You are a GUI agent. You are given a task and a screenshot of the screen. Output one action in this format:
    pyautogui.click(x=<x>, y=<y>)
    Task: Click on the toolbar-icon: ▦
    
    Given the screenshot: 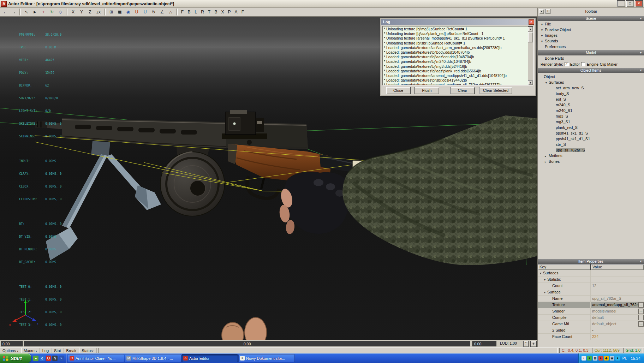 What is the action you would take?
    pyautogui.click(x=120, y=12)
    